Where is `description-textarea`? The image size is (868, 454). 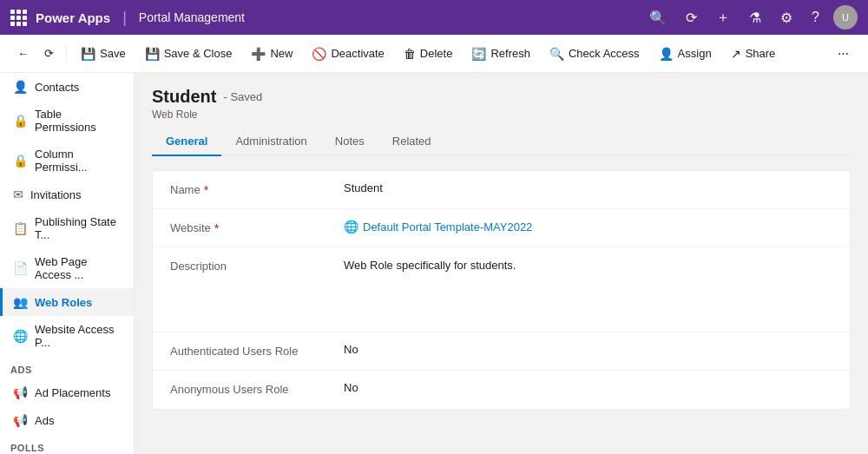 description-textarea is located at coordinates (589, 288).